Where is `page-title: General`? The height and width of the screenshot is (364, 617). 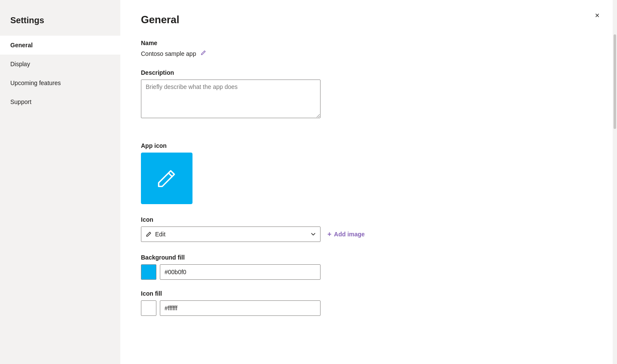 page-title: General is located at coordinates (367, 20).